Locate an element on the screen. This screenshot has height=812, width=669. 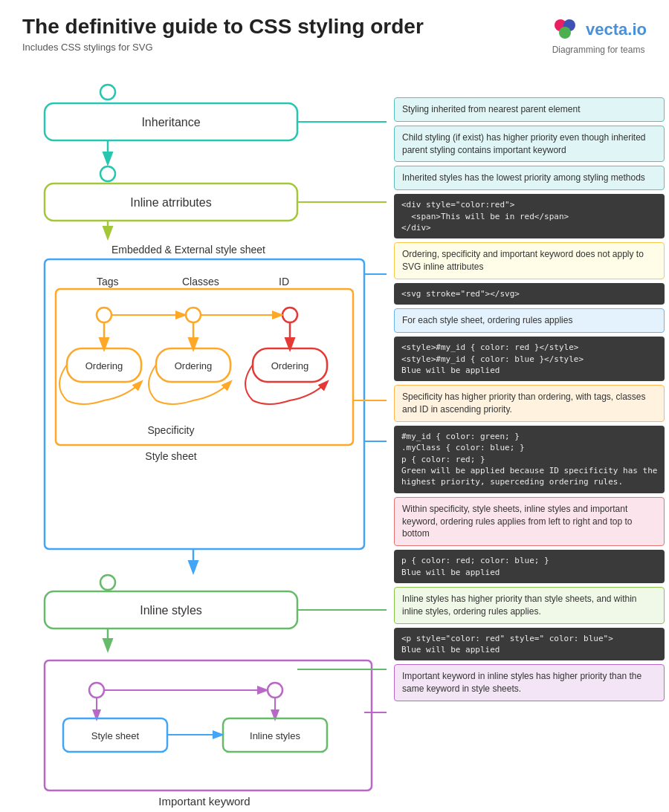
annotation-5: Ordering, specificity and important keyw… is located at coordinates (529, 261).